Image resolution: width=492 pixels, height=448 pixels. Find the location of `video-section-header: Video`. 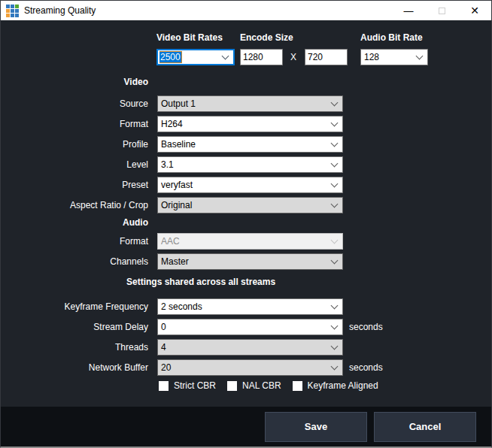

video-section-header: Video is located at coordinates (77, 83).